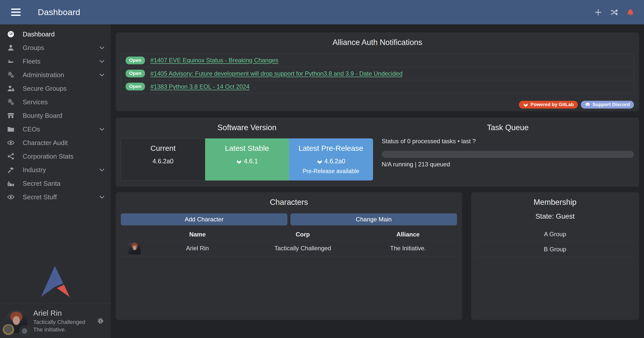 This screenshot has height=338, width=644. Describe the element at coordinates (55, 48) in the screenshot. I see `sidebar-item-groups: Groups` at that location.